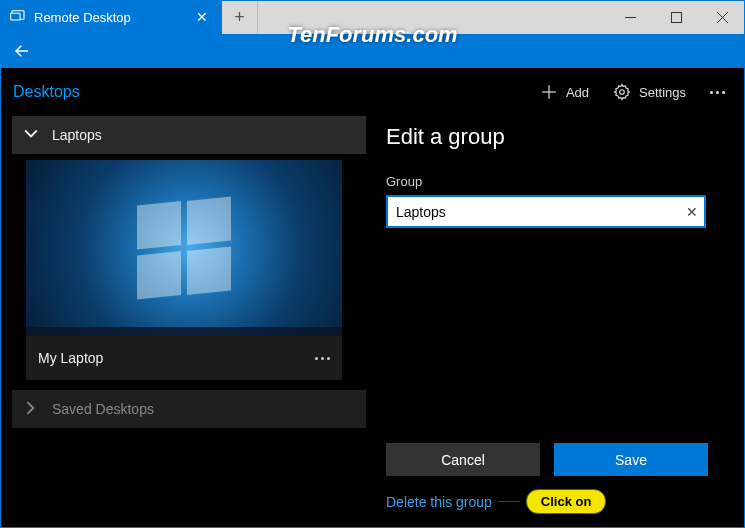 The width and height of the screenshot is (745, 528). Describe the element at coordinates (676, 17) in the screenshot. I see `maximize-button` at that location.